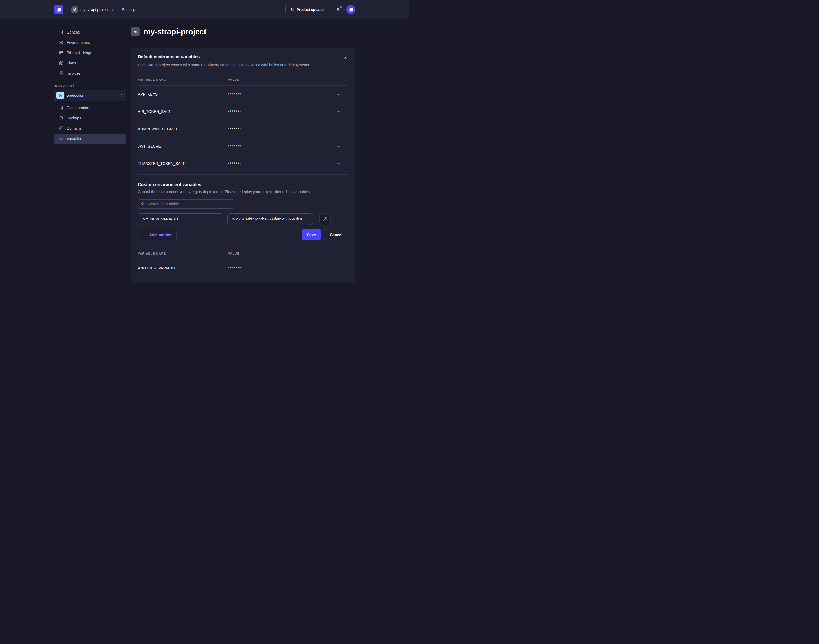 The image size is (819, 644). What do you see at coordinates (90, 155) in the screenshot?
I see `sidebar: General Environments Billing & Usage` at bounding box center [90, 155].